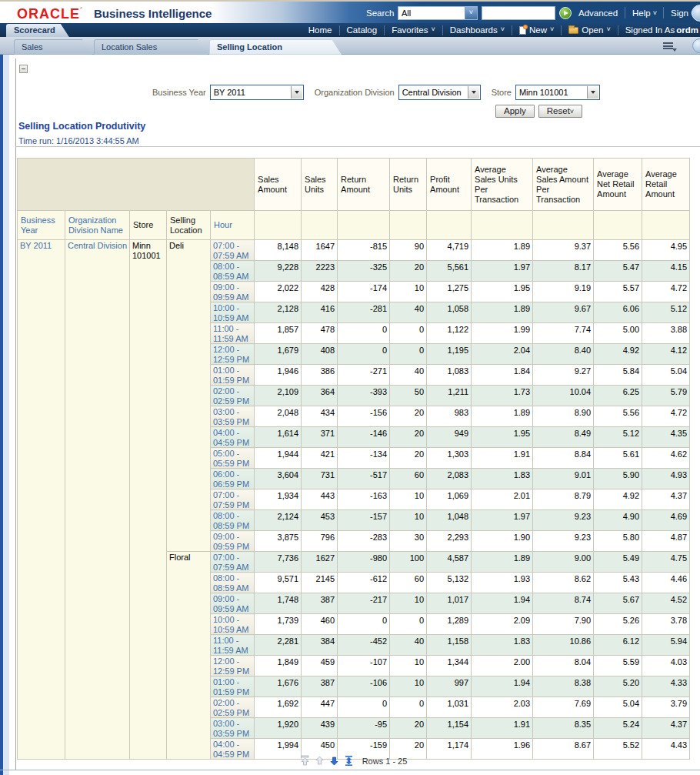  Describe the element at coordinates (477, 30) in the screenshot. I see `nav-dashboards: Dashboards˅` at that location.